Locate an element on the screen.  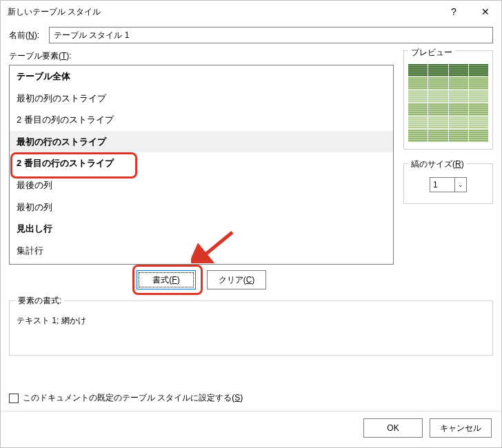
set-default-row: このドキュメントの既定のテーブル スタイルに設定する(S) is located at coordinates (251, 398).